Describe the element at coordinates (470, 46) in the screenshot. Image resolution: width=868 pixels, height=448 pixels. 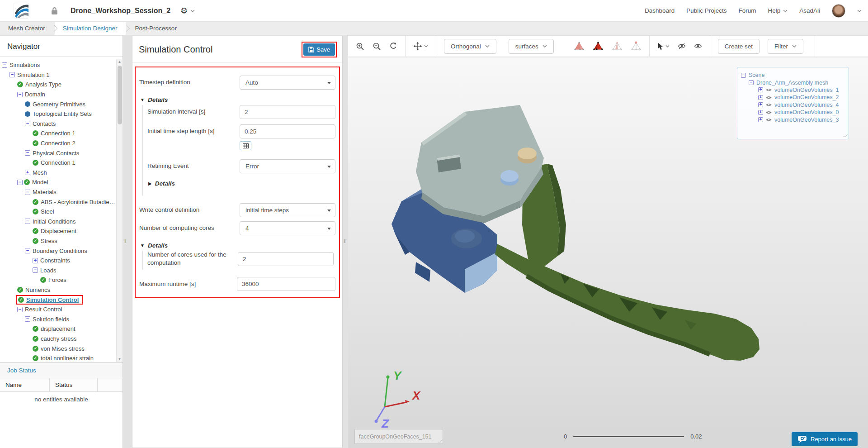
I see `projection-dropdown: Orthogonal` at that location.